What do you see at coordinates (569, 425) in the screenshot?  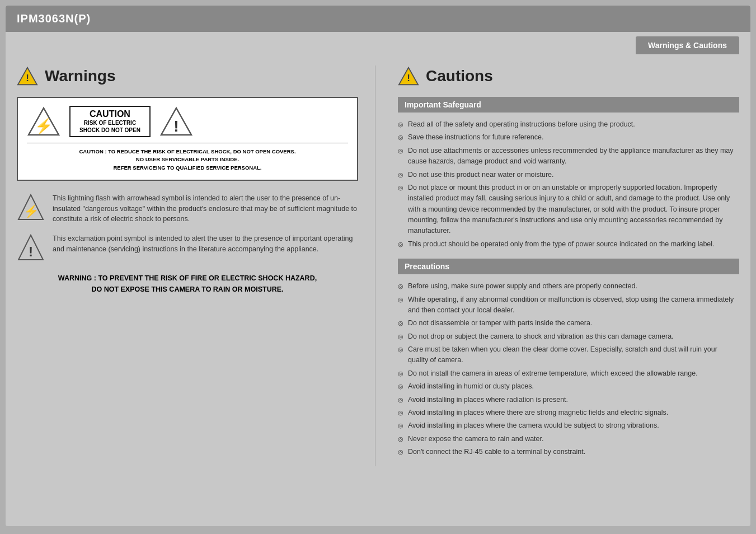 I see `list-item: Avoid installing in places where the cam…` at bounding box center [569, 425].